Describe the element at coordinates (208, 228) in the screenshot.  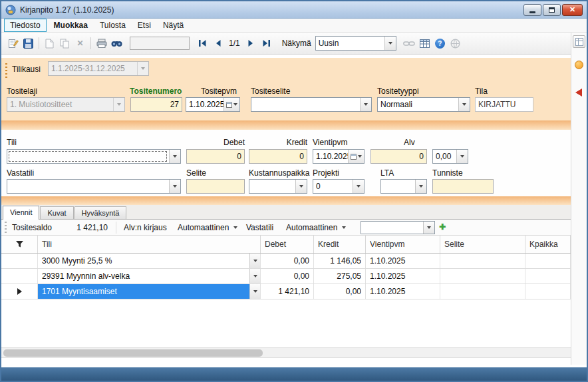
I see `alv-kirjaus-select: Automaattinen` at that location.